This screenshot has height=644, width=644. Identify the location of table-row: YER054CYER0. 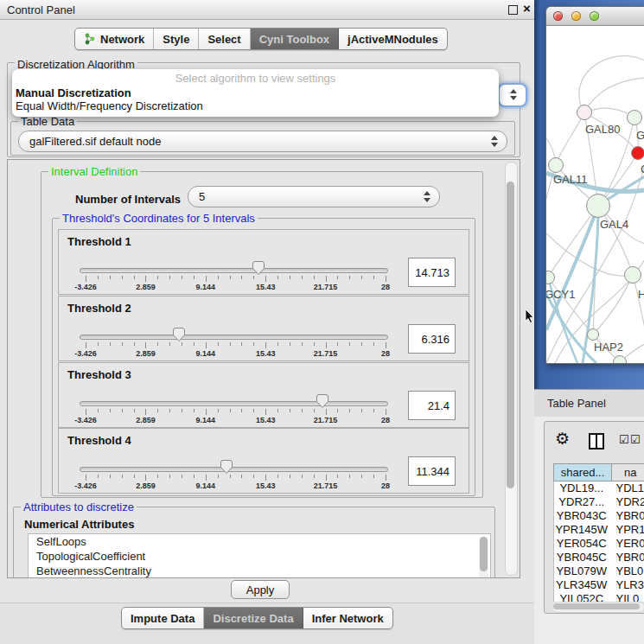
(599, 544).